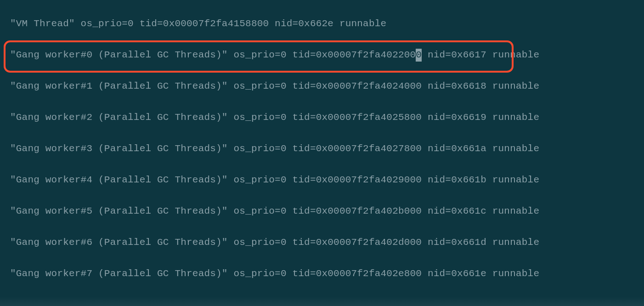 This screenshot has width=644, height=306. What do you see at coordinates (327, 24) in the screenshot?
I see `thread-line: "VM Thread" os_prio=0 tid=0x00007f2fa415…` at bounding box center [327, 24].